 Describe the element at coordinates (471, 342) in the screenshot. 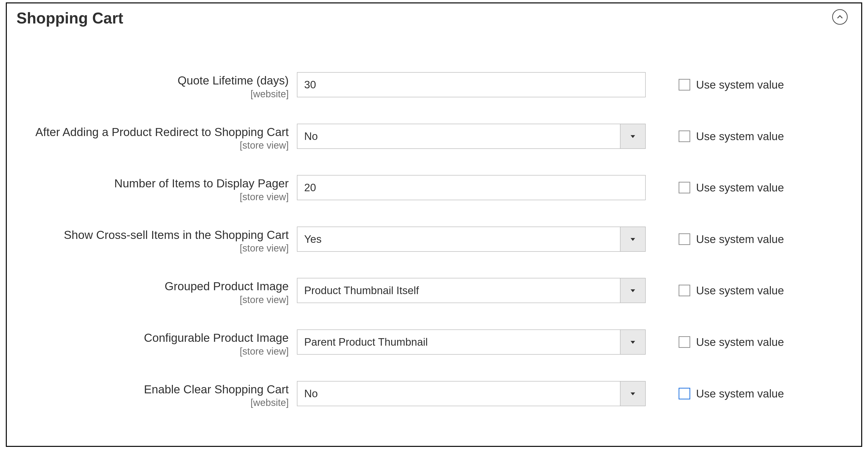

I see `configurable-image-select: Parent Product Thumbnail` at that location.